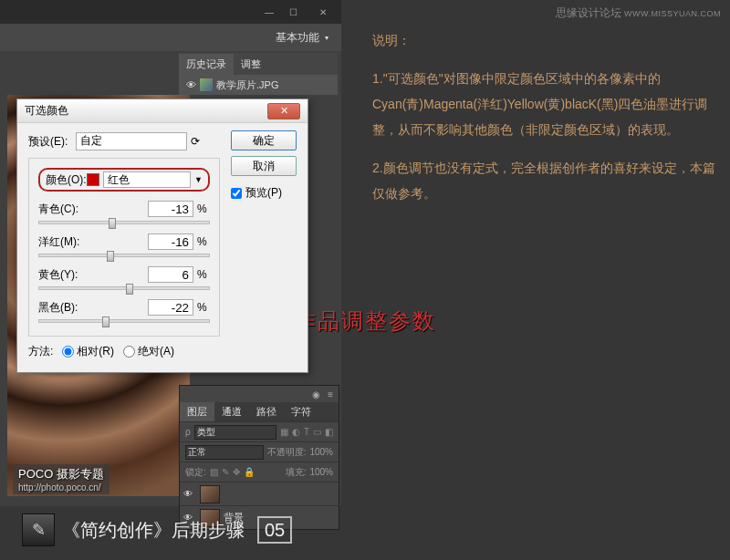 The height and width of the screenshot is (560, 730). I want to click on workspace-switcher: 基本功能▾, so click(171, 37).